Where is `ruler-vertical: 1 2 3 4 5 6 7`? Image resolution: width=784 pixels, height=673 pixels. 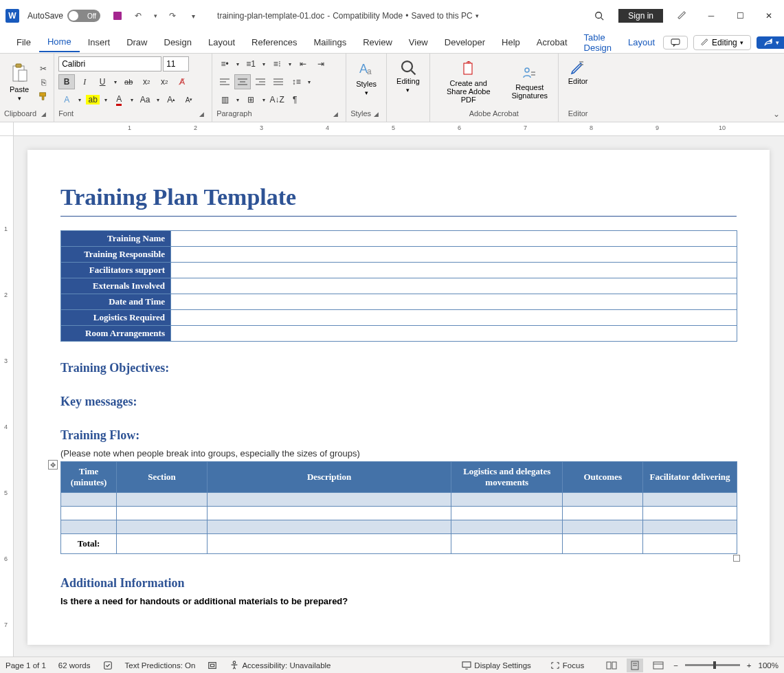 ruler-vertical: 1 2 3 4 5 6 7 is located at coordinates (7, 396).